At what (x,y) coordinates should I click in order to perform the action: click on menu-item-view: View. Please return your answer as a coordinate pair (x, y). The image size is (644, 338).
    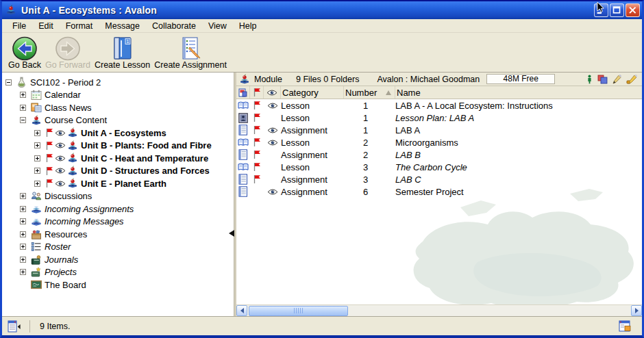
    Looking at the image, I should click on (218, 26).